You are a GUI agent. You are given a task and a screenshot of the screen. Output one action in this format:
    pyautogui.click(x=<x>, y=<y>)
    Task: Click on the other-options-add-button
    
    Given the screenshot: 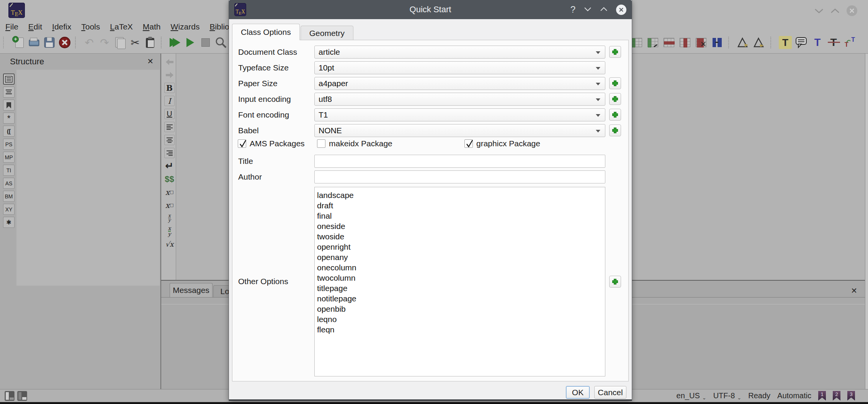 What is the action you would take?
    pyautogui.click(x=615, y=282)
    